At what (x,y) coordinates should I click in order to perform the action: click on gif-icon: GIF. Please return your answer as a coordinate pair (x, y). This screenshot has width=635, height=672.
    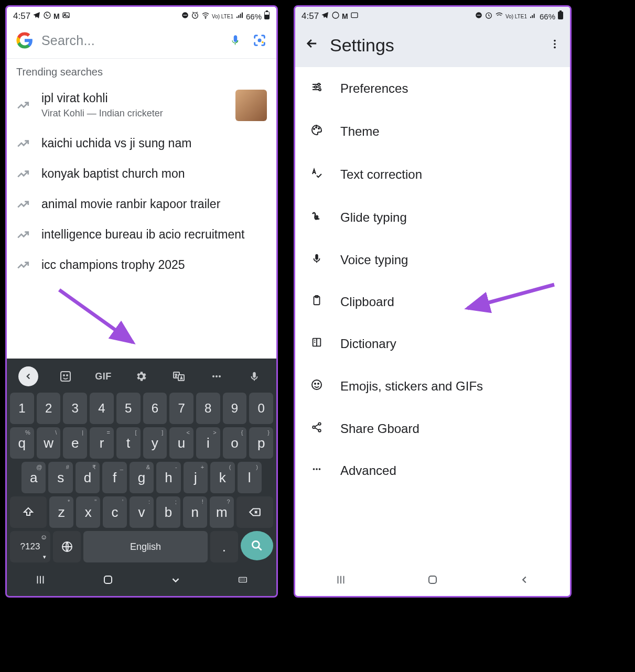
    Looking at the image, I should click on (103, 376).